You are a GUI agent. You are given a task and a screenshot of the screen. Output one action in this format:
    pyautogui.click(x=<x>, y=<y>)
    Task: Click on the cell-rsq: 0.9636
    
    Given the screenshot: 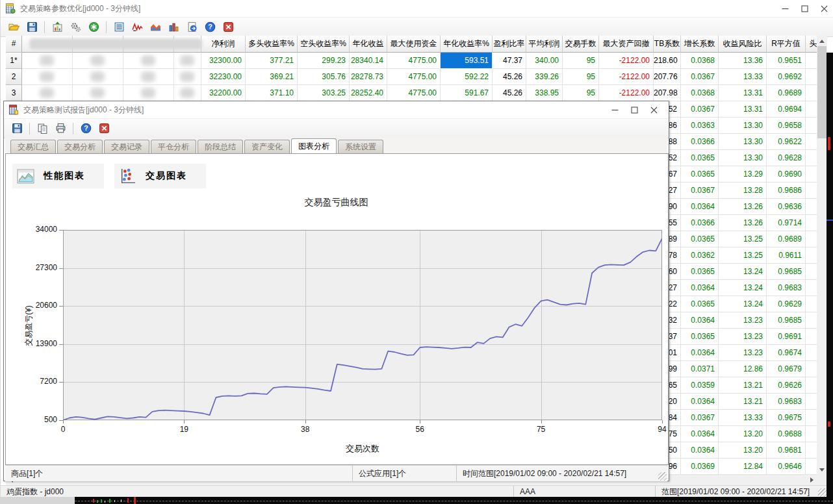 What is the action you would take?
    pyautogui.click(x=786, y=207)
    